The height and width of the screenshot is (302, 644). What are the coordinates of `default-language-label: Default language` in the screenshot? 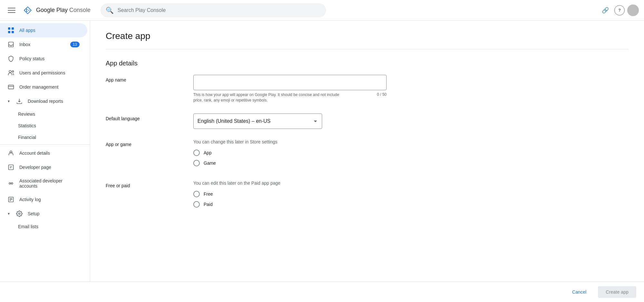 It's located at (144, 121).